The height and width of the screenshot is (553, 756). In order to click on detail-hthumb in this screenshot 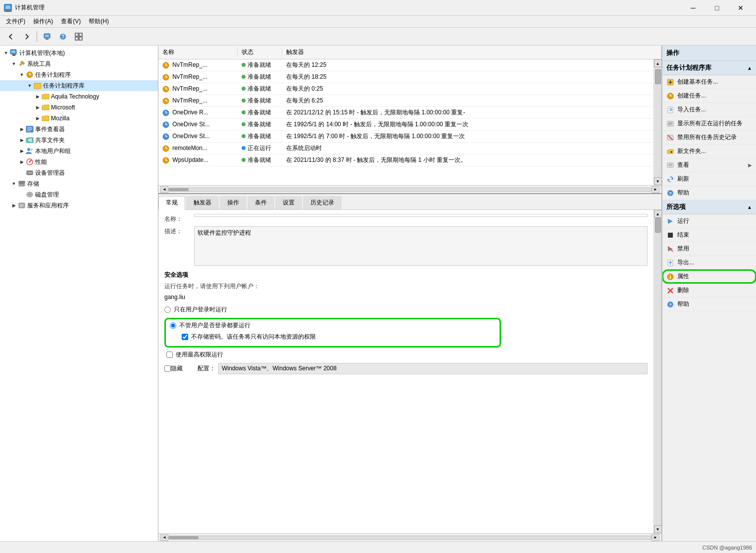, I will do `click(184, 538)`.